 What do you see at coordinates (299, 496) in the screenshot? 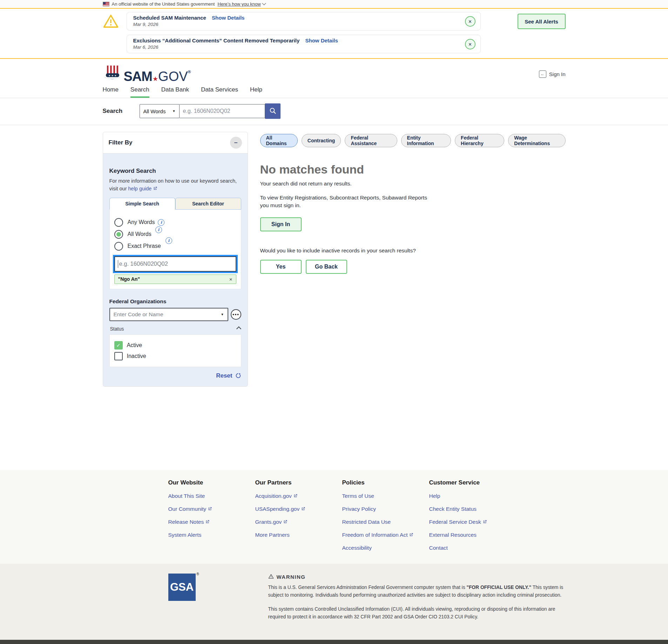
I see `footer-link-acquisition-gov: Acquisition.gov` at bounding box center [299, 496].